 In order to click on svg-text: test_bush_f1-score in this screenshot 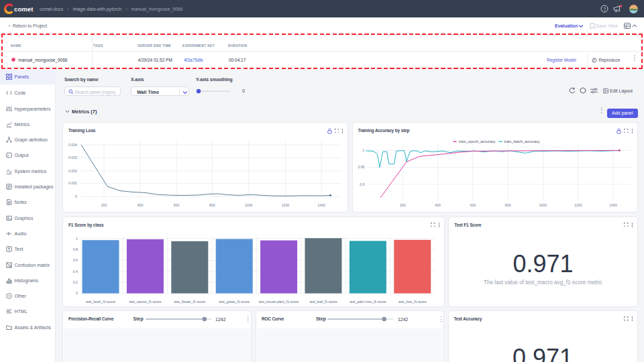, I will do `click(101, 302)`.